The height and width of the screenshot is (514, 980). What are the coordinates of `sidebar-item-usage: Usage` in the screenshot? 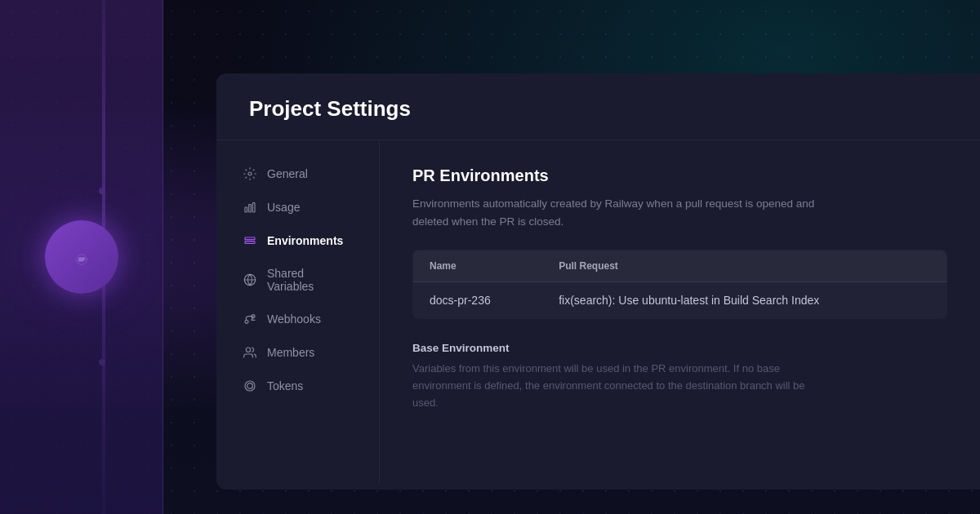 It's located at (297, 207).